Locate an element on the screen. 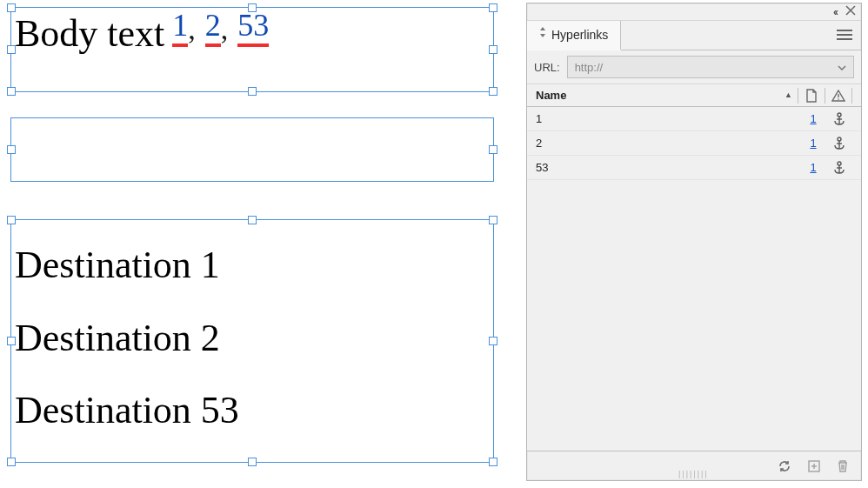 This screenshot has height=488, width=868. text-frame-body: Body text 1, 2, 53 is located at coordinates (252, 50).